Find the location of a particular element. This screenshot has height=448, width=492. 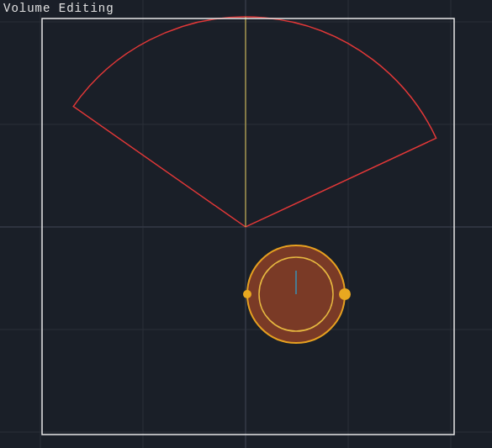

knob-handle-right is located at coordinates (345, 294).